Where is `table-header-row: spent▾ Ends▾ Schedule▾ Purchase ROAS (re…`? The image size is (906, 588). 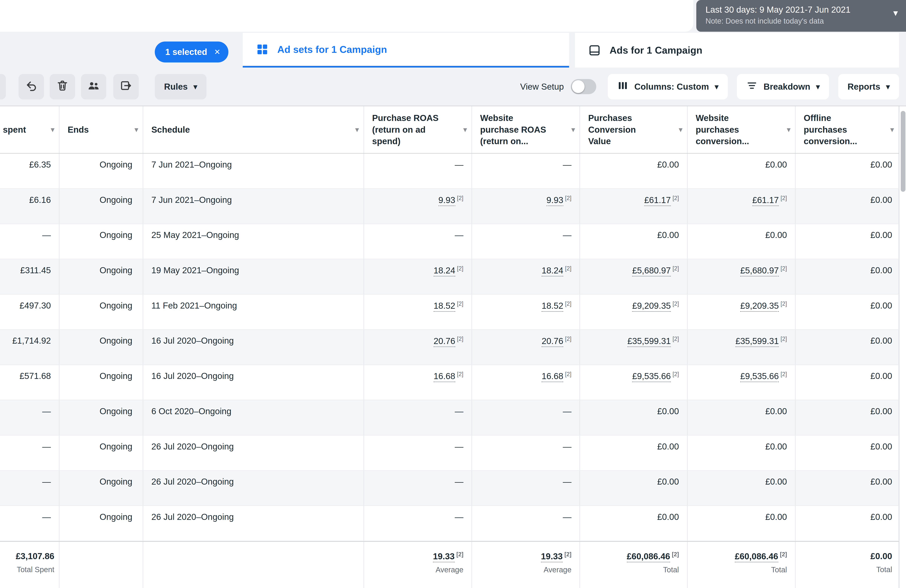 table-header-row: spent▾ Ends▾ Schedule▾ Purchase ROAS (re… is located at coordinates (450, 130).